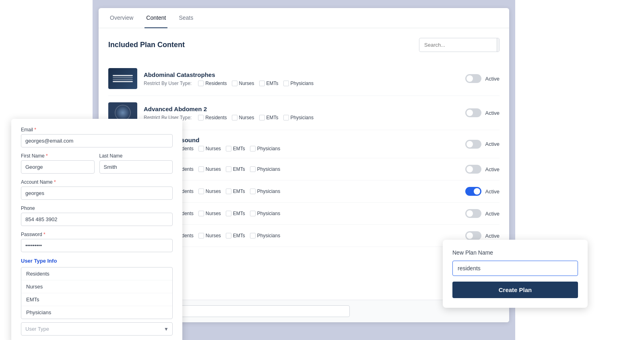 The width and height of the screenshot is (644, 340). I want to click on ultrasound-icon, so click(123, 113).